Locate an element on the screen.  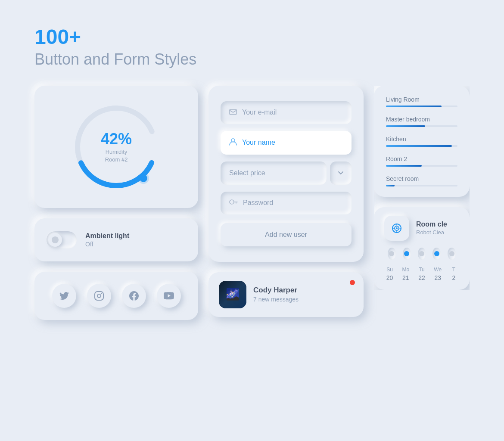
calendar-row: Su 20 Mo 21 Tu 22 We 23 is located at coordinates (422, 274).